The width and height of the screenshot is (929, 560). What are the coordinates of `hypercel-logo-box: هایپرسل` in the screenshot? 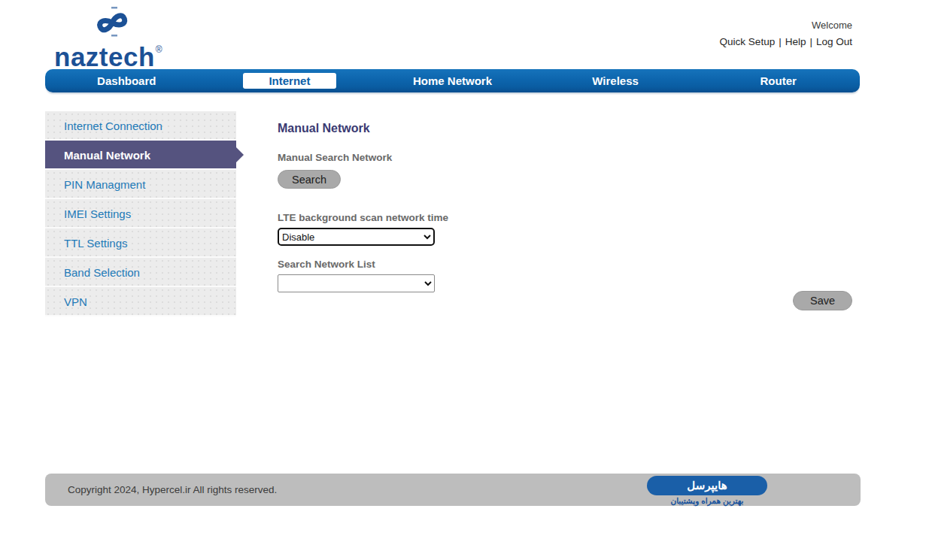 It's located at (707, 486).